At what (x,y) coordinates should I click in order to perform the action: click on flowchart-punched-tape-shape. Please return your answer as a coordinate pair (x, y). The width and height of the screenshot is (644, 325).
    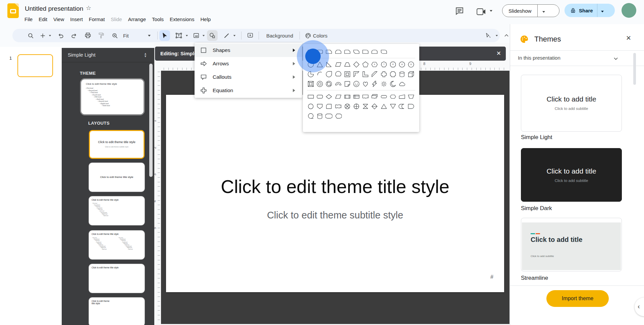
    Looking at the image, I should click on (338, 107).